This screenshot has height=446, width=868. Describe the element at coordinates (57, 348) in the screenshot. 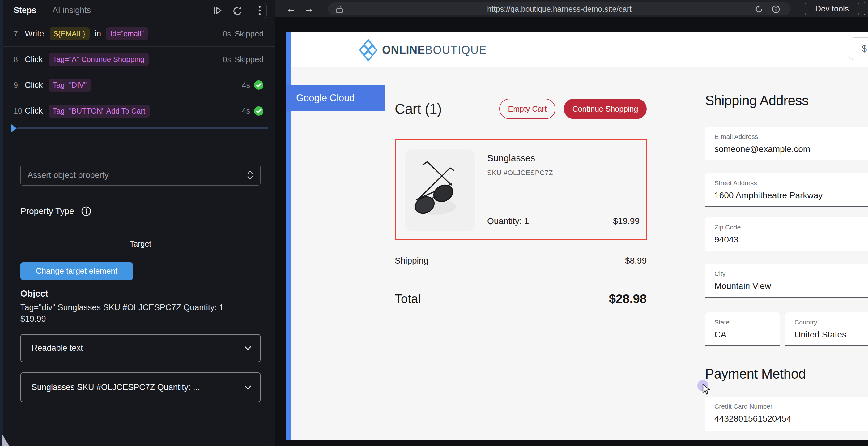

I see `readable-text-value: Readable text` at that location.